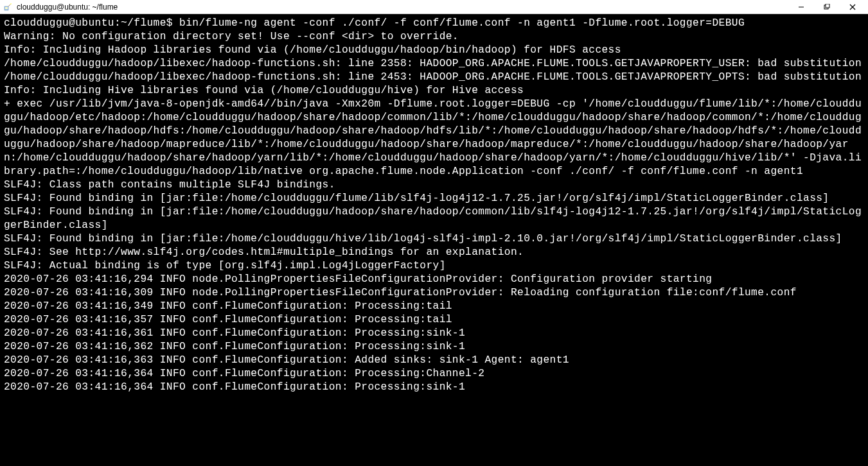 This screenshot has width=868, height=466. Describe the element at coordinates (434, 253) in the screenshot. I see `terminal-line: SLF4J: See http://www.slf4j.org/codes.ht…` at that location.